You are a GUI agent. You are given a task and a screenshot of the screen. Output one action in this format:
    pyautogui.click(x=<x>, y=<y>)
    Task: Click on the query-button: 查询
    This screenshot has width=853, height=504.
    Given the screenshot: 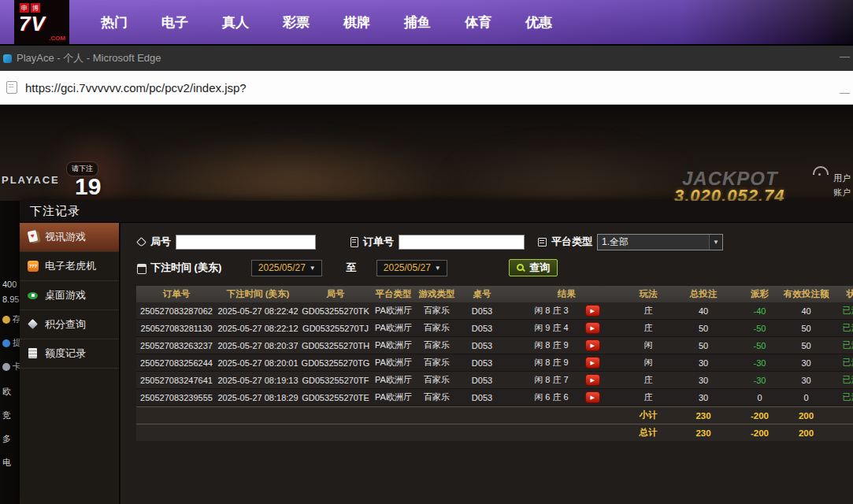 What is the action you would take?
    pyautogui.click(x=533, y=268)
    